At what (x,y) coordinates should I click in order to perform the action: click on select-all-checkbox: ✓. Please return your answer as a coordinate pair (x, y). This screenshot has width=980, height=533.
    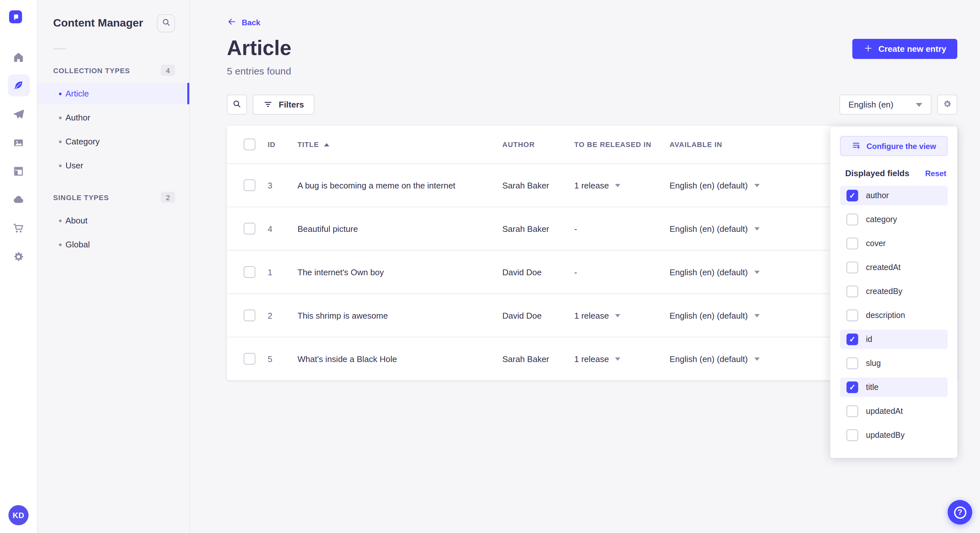
    Looking at the image, I should click on (250, 144).